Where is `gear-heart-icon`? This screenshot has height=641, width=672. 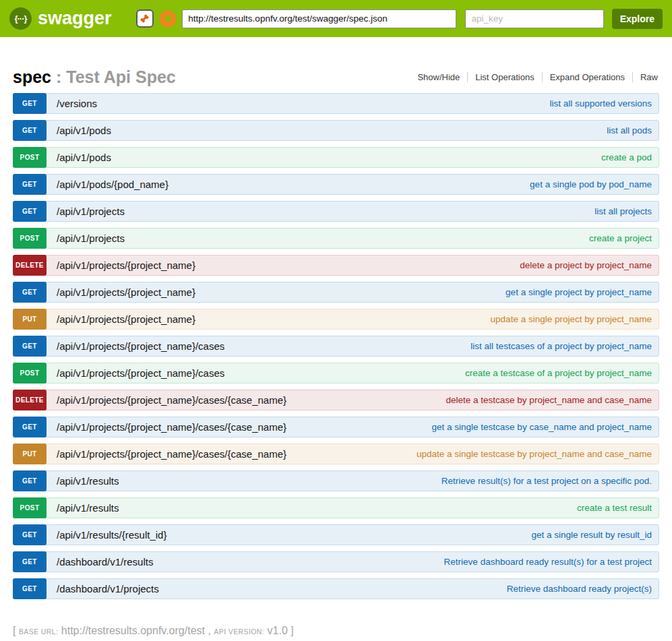
gear-heart-icon is located at coordinates (168, 19).